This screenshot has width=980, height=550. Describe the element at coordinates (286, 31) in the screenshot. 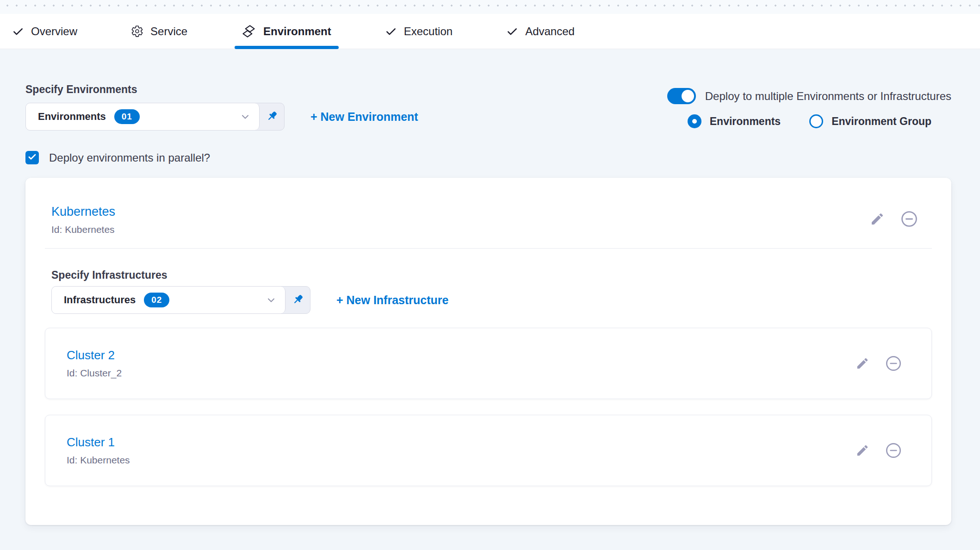

I see `tab-environment: Environment` at that location.